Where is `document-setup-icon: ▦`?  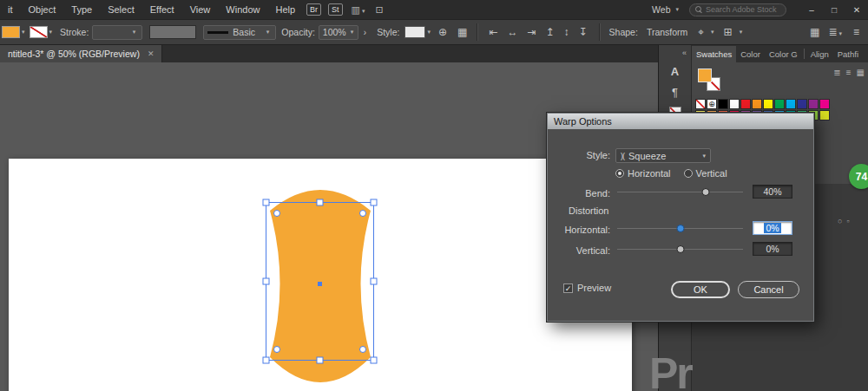 document-setup-icon: ▦ is located at coordinates (462, 32).